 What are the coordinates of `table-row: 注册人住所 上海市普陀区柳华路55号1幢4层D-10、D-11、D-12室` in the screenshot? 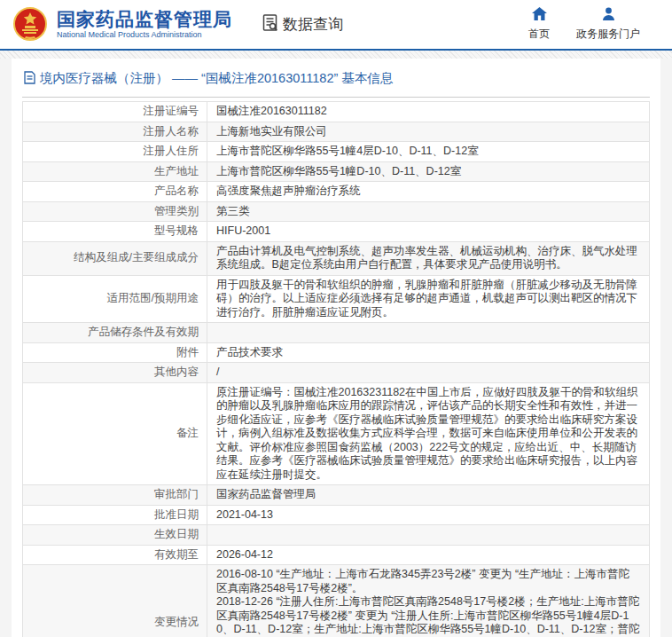 It's located at (337, 153).